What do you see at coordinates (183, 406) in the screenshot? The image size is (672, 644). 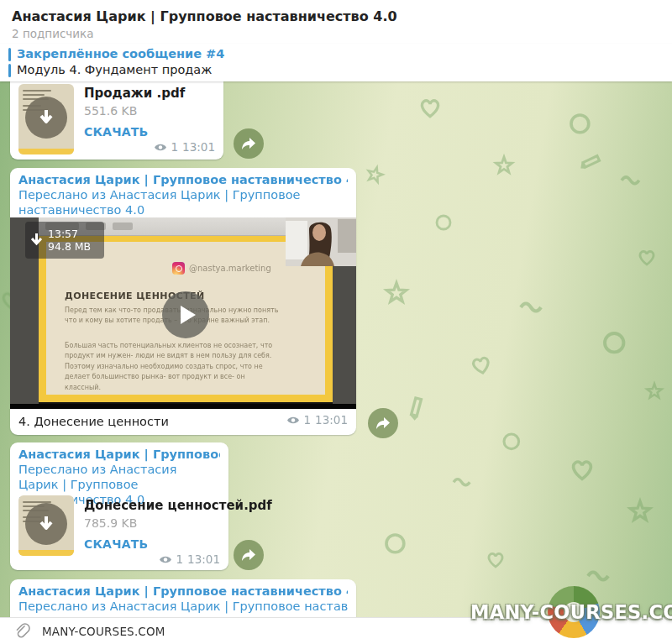 I see `video-bottom-bar` at bounding box center [183, 406].